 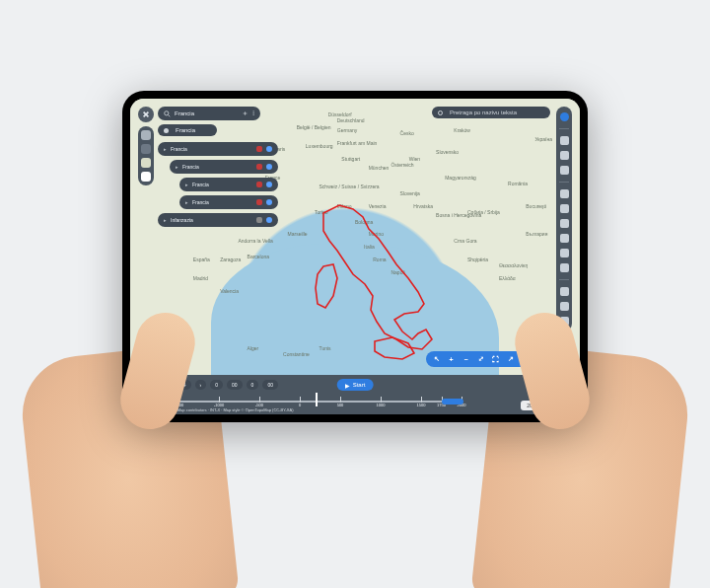 I want to click on close-panel-button, so click(x=146, y=114).